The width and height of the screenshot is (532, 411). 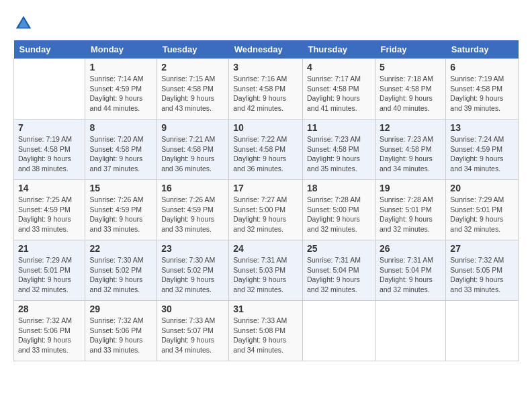 I want to click on calendar-week-3: 14Sunrise: 7:25 AMSunset: 4:59 PMDayligh…, so click(x=266, y=210).